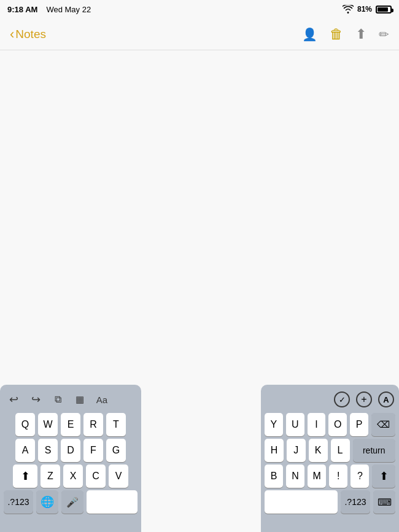 The image size is (399, 532). What do you see at coordinates (274, 425) in the screenshot?
I see `key-y: Y` at bounding box center [274, 425].